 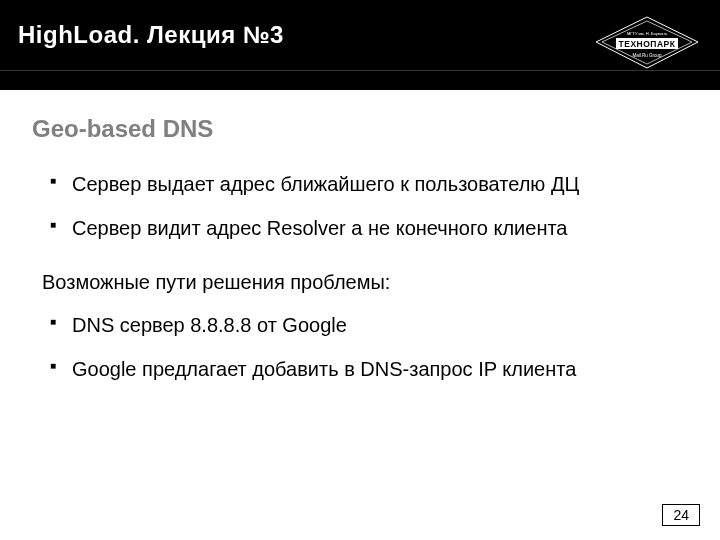 I want to click on list-item: DNS сервер 8.8.8.8 от Google, so click(x=370, y=325).